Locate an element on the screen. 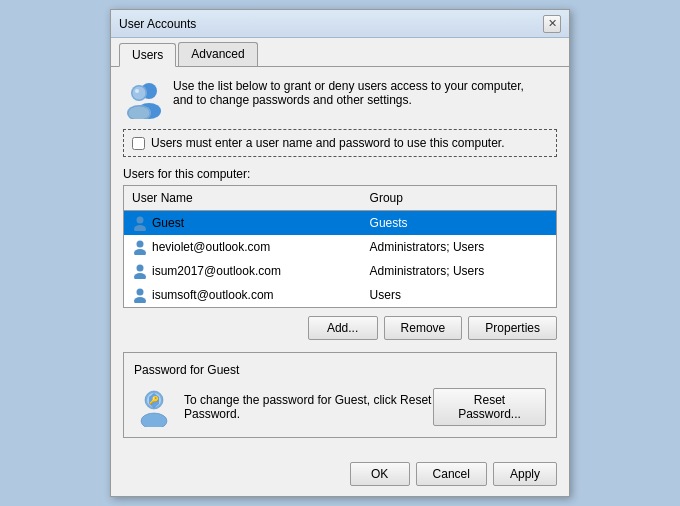 The image size is (680, 506). col-header-group: Group is located at coordinates (459, 198).